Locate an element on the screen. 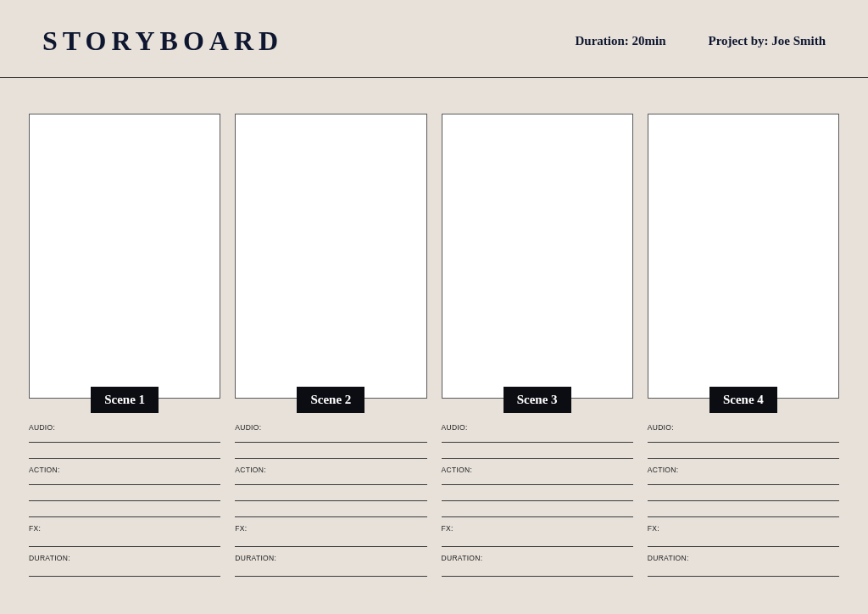 The image size is (868, 614). project-by-label: Project by: Joe Smith is located at coordinates (767, 41).